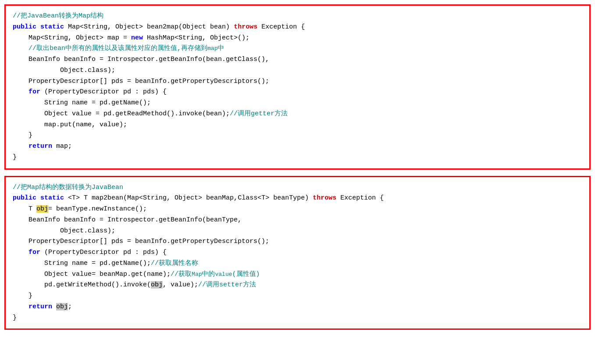 The image size is (595, 364). I want to click on line-b2l12: return obj;, so click(297, 307).